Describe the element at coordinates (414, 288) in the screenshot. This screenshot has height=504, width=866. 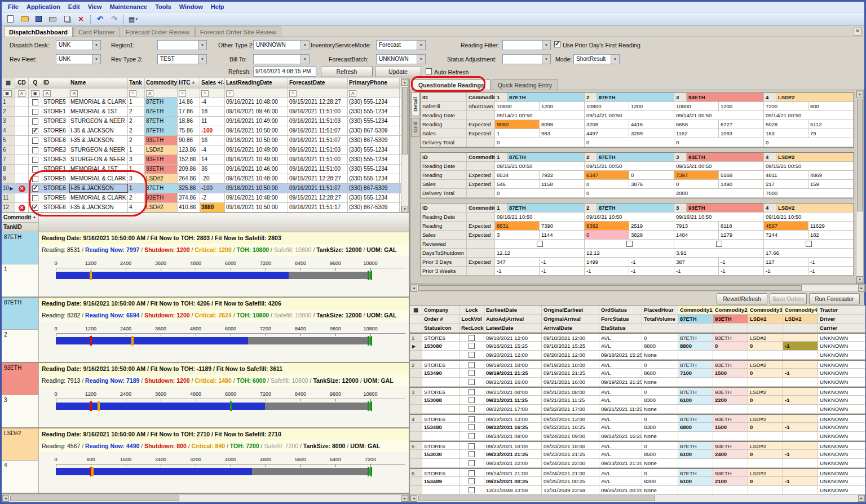
I see `scroll-left-icon: ◄` at that location.